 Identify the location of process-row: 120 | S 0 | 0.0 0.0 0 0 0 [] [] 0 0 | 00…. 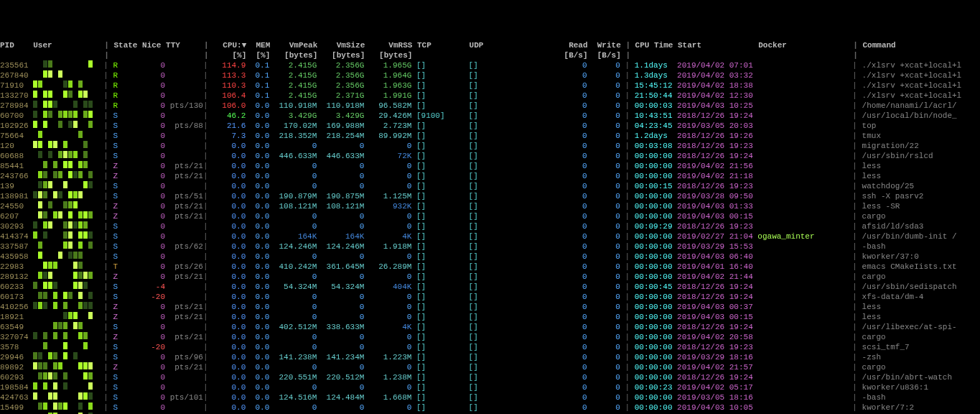
(490, 146).